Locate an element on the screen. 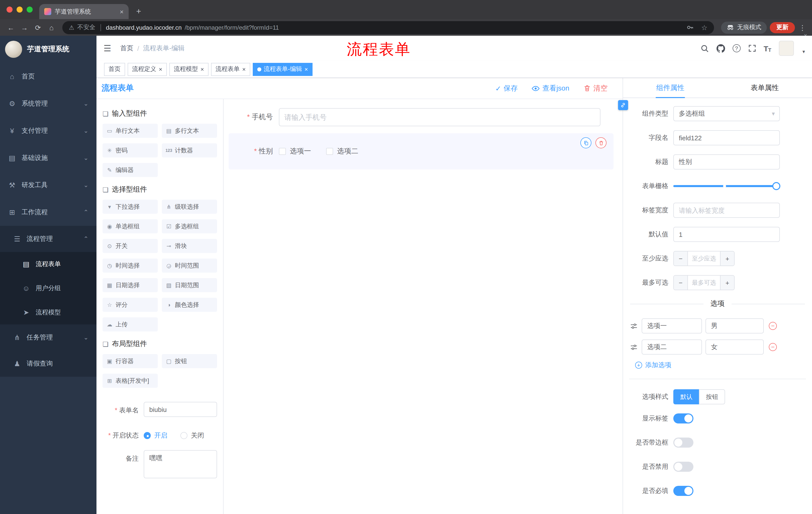 This screenshot has height=514, width=812. gender-option-2-checkbox: 选项二 is located at coordinates (342, 151).